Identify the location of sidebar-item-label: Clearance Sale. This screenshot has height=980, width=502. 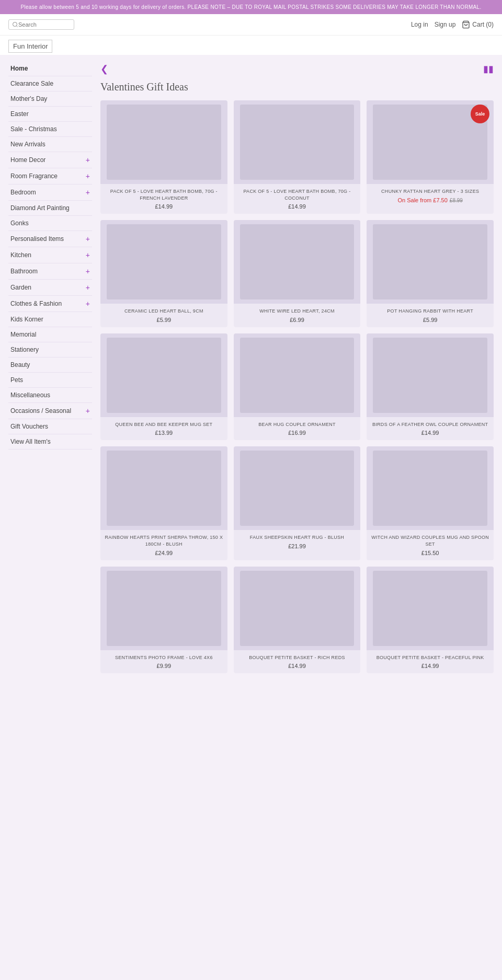
(32, 84).